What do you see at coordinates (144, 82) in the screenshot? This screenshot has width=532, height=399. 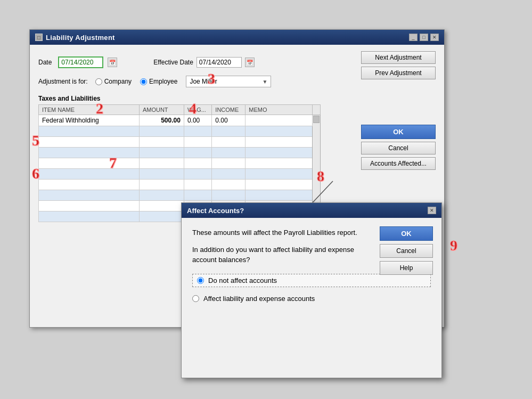 I see `employee-radio` at bounding box center [144, 82].